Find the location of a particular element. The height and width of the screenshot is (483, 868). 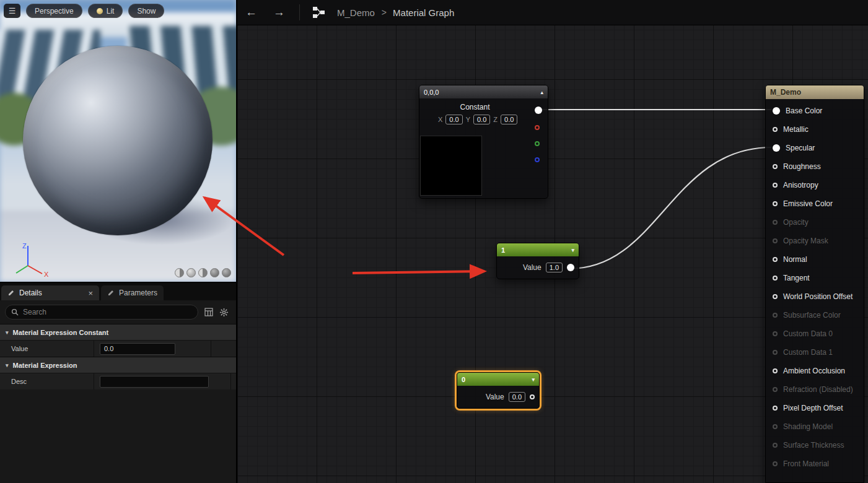

constant-zero-title: 0 is located at coordinates (463, 380).